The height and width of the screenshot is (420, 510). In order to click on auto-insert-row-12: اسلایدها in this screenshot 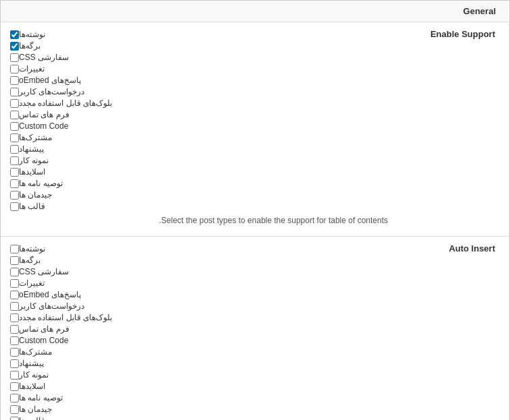, I will do `click(201, 386)`.